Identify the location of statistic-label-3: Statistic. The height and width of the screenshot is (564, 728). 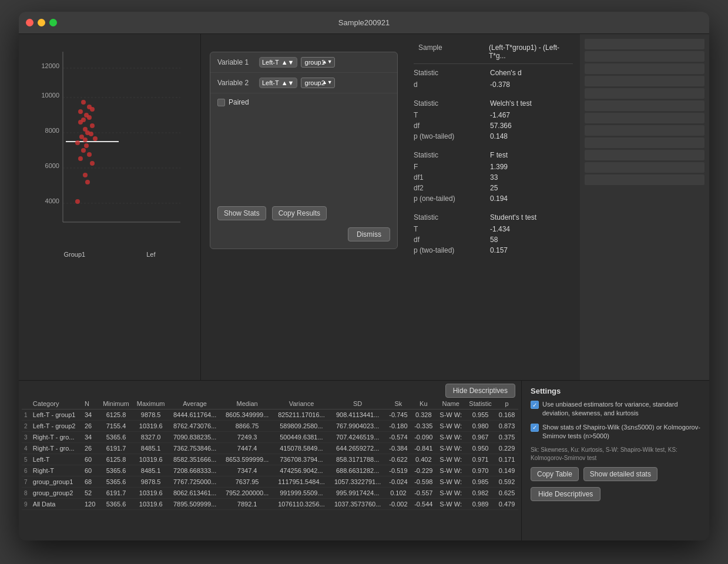
(452, 155).